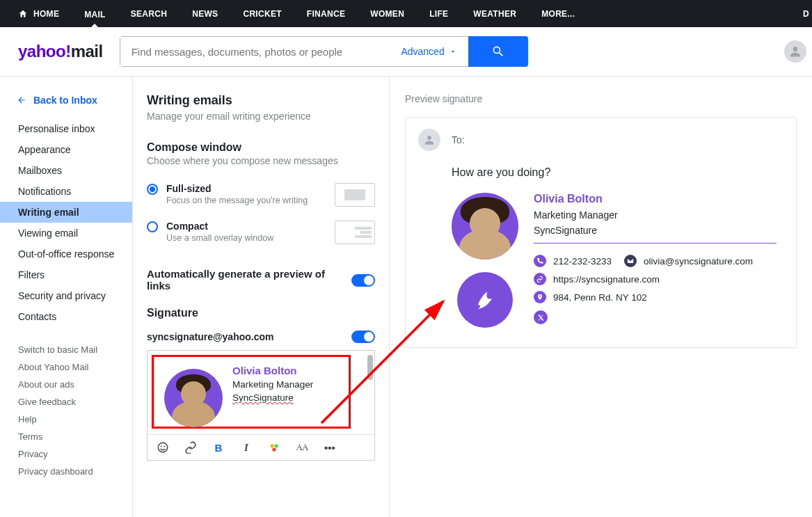  Describe the element at coordinates (355, 232) in the screenshot. I see `compact-thumb` at that location.